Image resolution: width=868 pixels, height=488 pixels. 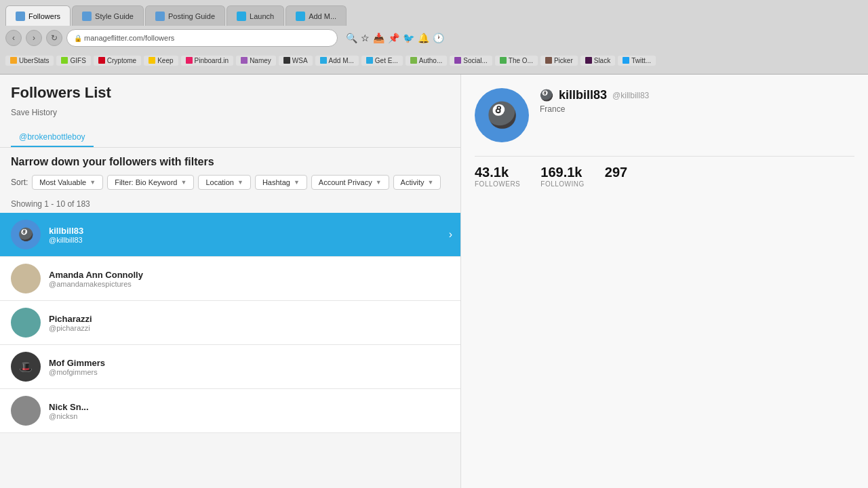 I want to click on notification-icon: 🔔, so click(x=423, y=38).